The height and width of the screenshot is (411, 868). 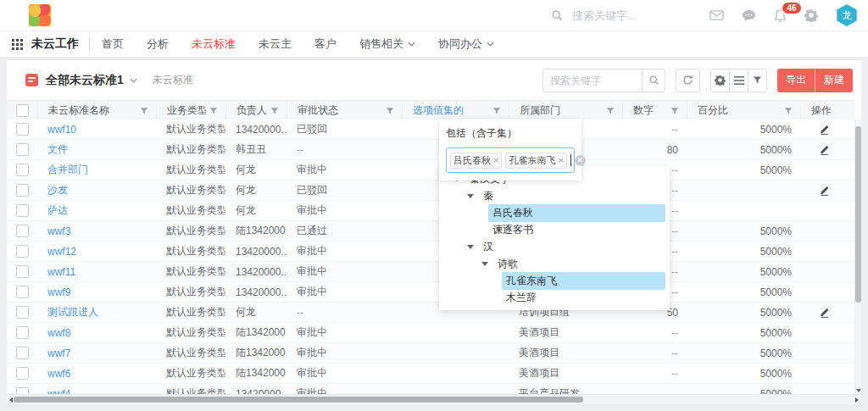 I want to click on nav-item: 分析, so click(x=158, y=44).